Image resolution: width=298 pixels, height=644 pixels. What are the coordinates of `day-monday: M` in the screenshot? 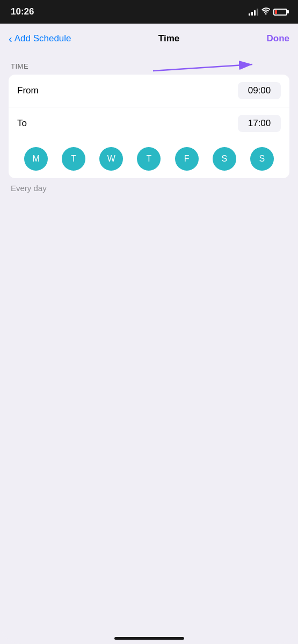 It's located at (36, 159).